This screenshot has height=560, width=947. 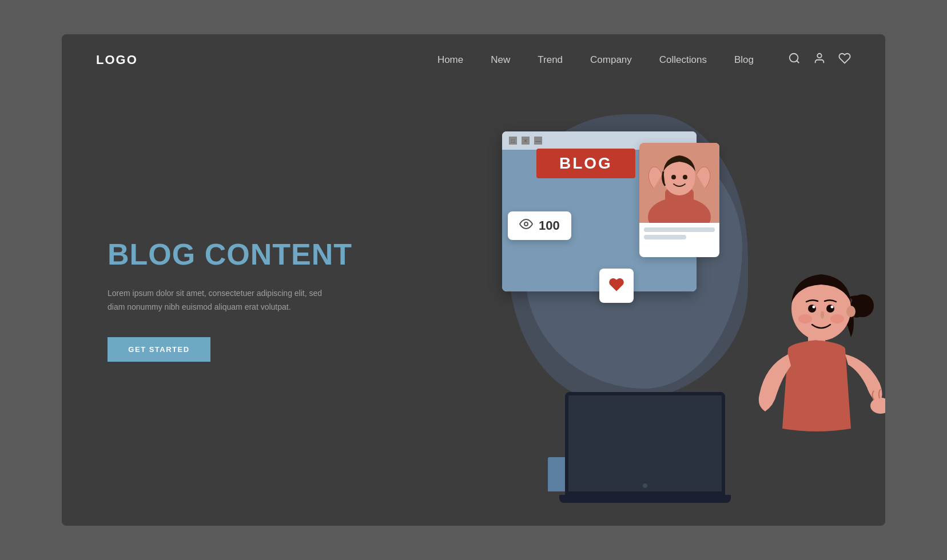 I want to click on nav-item-home: Home, so click(x=451, y=60).